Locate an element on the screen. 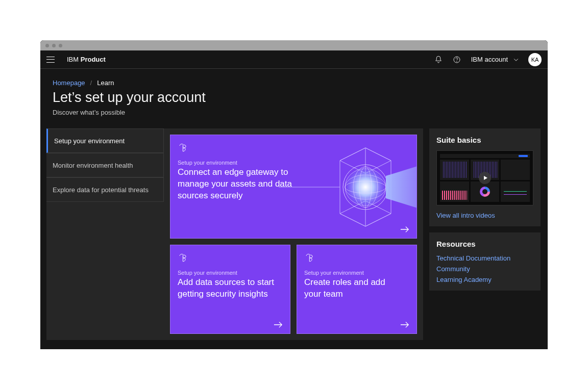 Image resolution: width=588 pixels, height=391 pixels. avatar-initials: KA is located at coordinates (535, 60).